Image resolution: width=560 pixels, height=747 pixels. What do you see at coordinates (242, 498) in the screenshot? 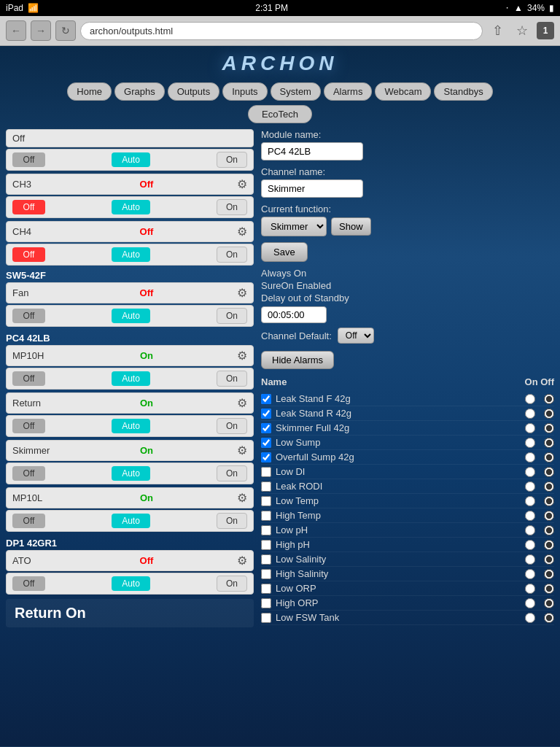
I see `mp10l-gear-icon: ⚙` at bounding box center [242, 498].